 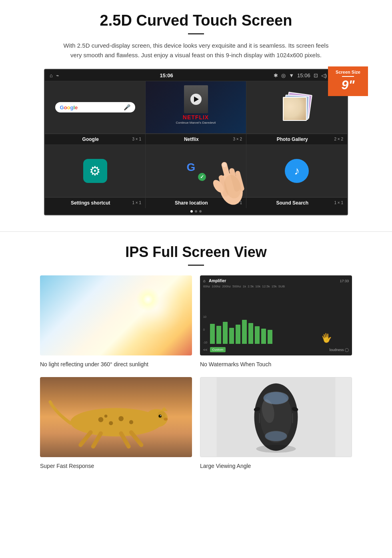 I want to click on settings-icon-wrap: ⚙, so click(x=95, y=171).